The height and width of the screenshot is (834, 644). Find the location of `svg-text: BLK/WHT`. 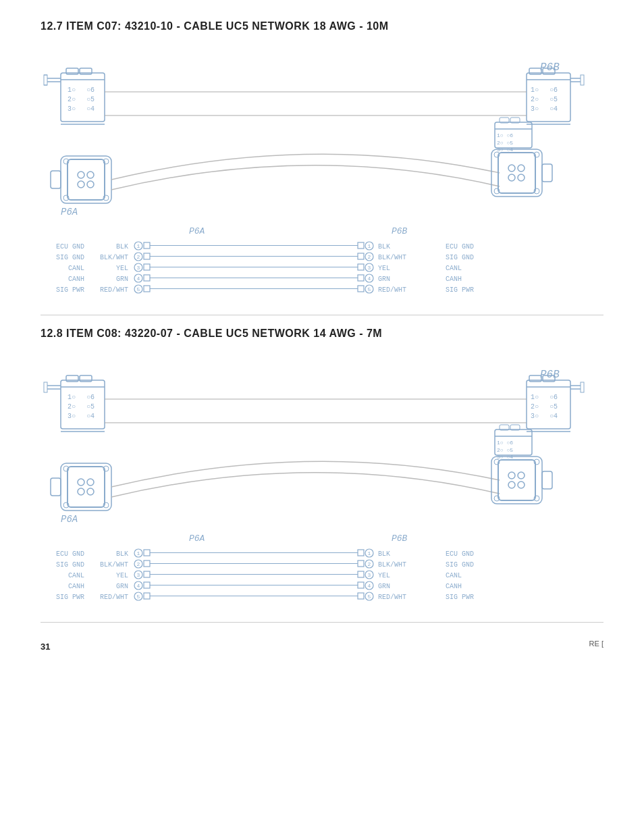

svg-text: BLK/WHT is located at coordinates (392, 565).